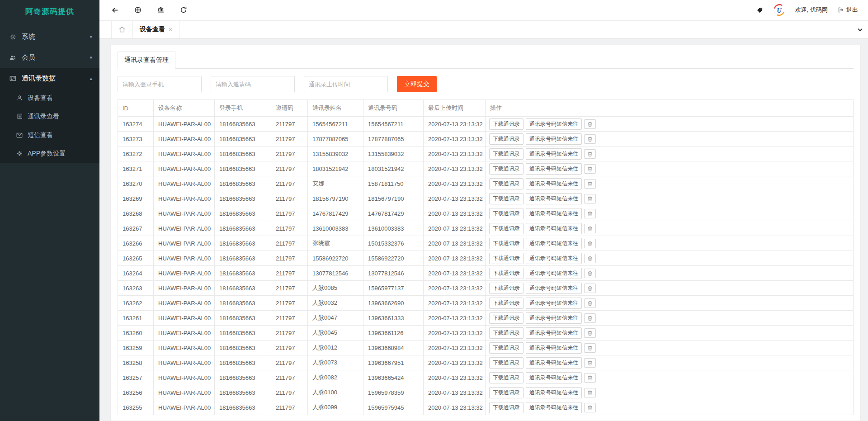 The image size is (868, 421). I want to click on chevron-down-icon, so click(860, 30).